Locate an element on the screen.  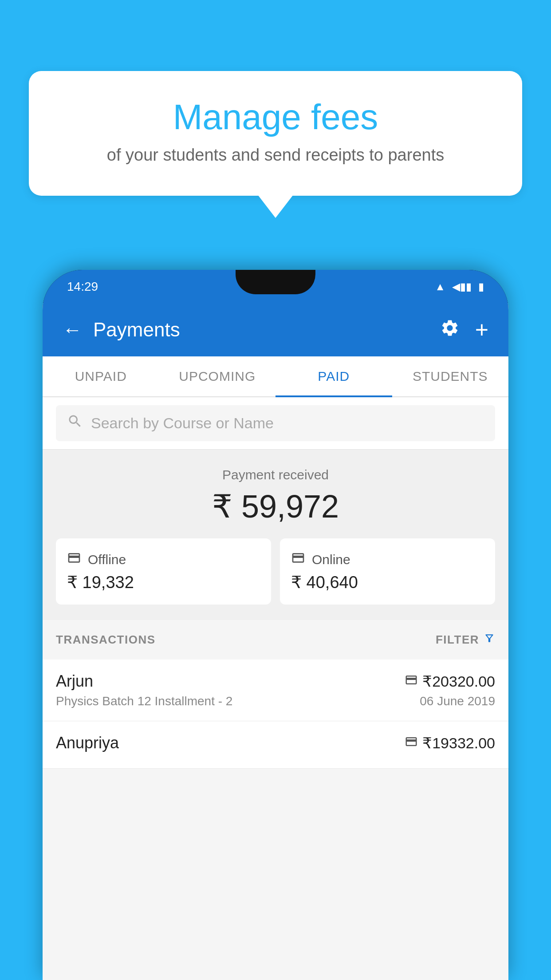
status-bar: 14:29 ▲ ◀▮▮ ▮ is located at coordinates (276, 287).